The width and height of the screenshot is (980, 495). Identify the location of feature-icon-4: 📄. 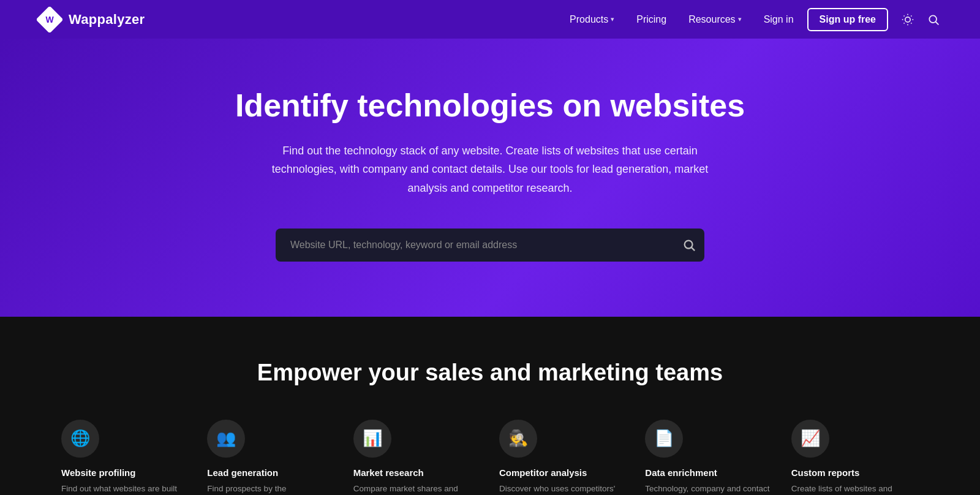
(664, 439).